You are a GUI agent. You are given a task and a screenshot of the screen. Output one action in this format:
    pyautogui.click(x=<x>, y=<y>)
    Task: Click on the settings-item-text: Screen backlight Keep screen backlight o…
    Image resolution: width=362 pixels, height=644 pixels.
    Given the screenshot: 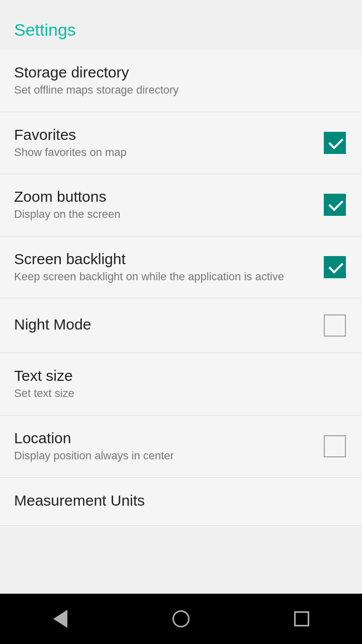 What is the action you would take?
    pyautogui.click(x=168, y=268)
    